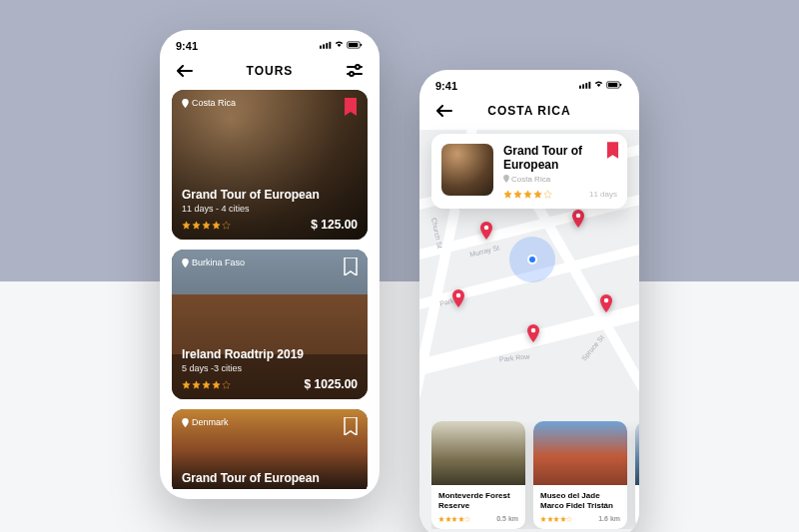 Image resolution: width=799 pixels, height=532 pixels. Describe the element at coordinates (603, 194) in the screenshot. I see `detail-duration: 11 days` at that location.